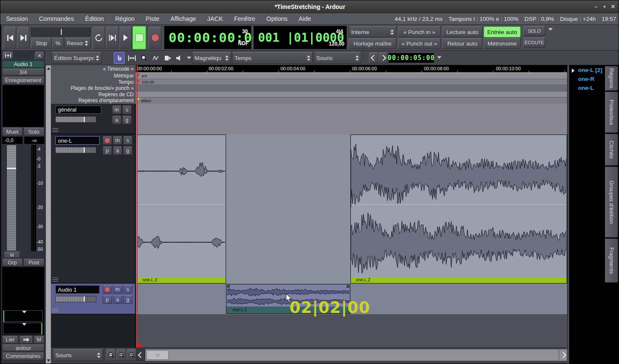 The image size is (619, 364). What do you see at coordinates (131, 355) in the screenshot?
I see `zoom-fit-button` at bounding box center [131, 355].